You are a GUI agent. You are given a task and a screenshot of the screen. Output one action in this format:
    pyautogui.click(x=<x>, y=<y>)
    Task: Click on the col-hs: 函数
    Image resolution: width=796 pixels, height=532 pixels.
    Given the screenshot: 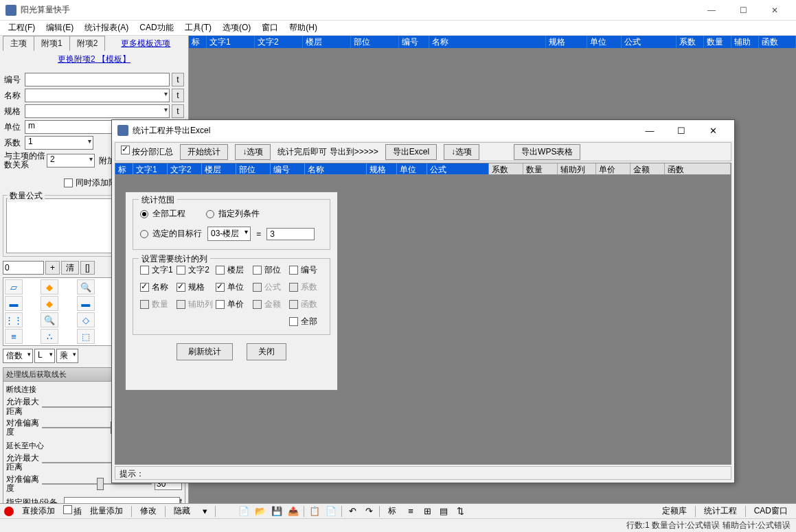 What is the action you would take?
    pyautogui.click(x=777, y=42)
    